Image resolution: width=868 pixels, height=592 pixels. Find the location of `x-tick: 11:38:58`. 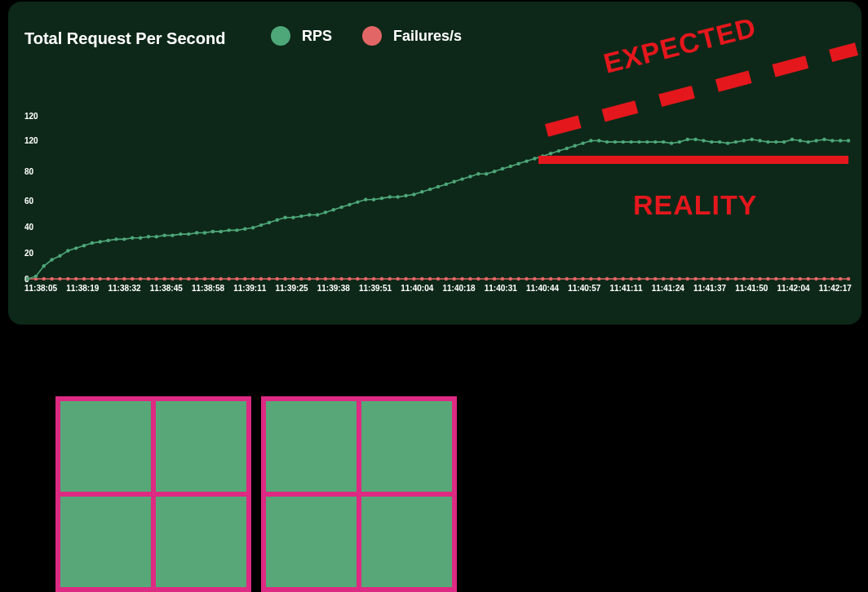

x-tick: 11:38:58 is located at coordinates (208, 289).